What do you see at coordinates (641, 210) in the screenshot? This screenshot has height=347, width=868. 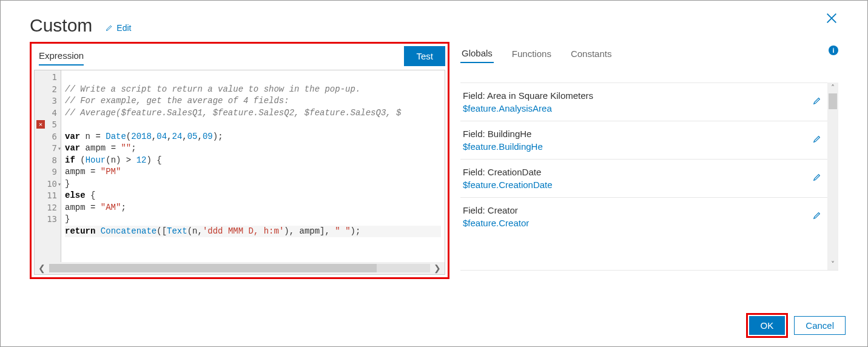 I see `global-label: Field: Creator` at bounding box center [641, 210].